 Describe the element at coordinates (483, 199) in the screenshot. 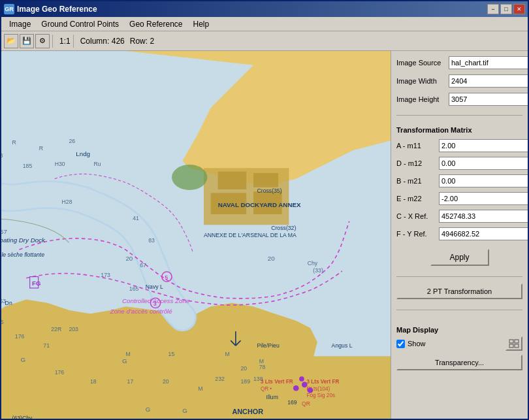

I see `matrix-e-input` at that location.